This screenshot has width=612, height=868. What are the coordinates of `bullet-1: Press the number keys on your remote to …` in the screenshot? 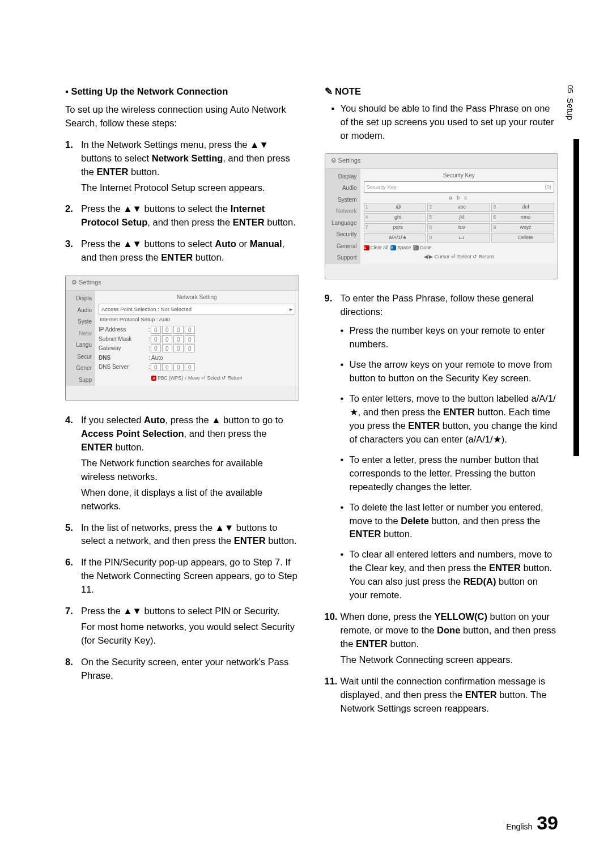 It's located at (450, 338).